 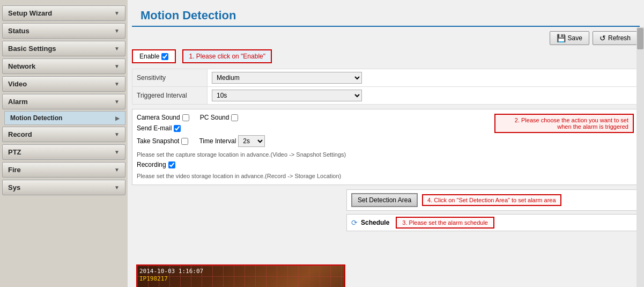 I want to click on callout-3: 3. Please set the alarm schedule, so click(x=445, y=223).